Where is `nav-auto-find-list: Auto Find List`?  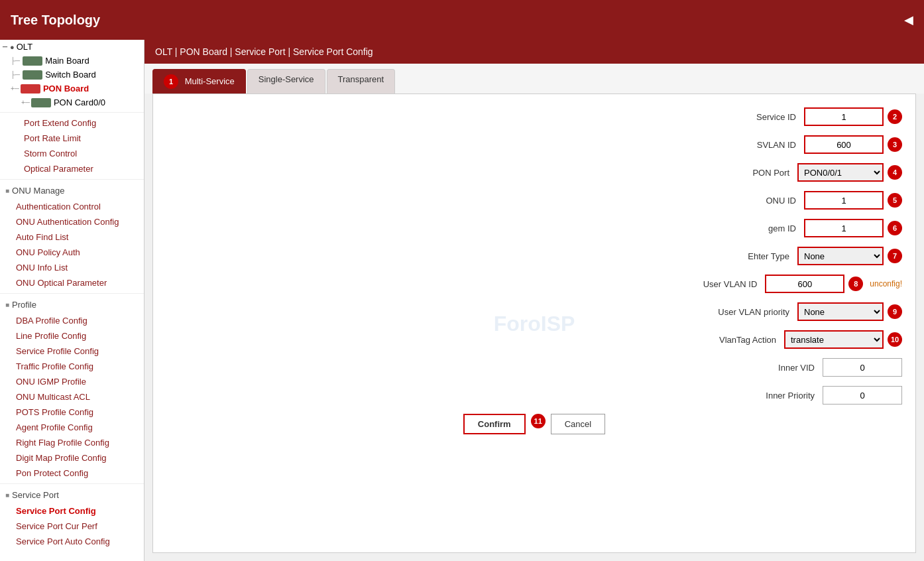 nav-auto-find-list: Auto Find List is located at coordinates (72, 237).